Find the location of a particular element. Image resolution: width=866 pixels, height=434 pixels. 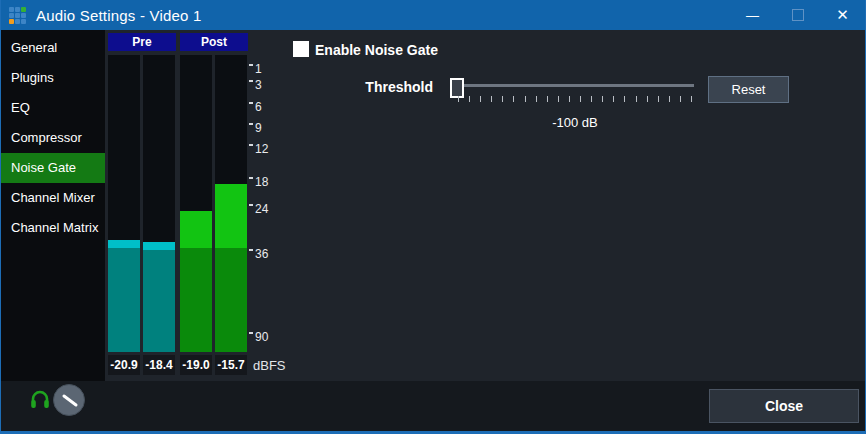

close-window-button: ✕ is located at coordinates (842, 15).